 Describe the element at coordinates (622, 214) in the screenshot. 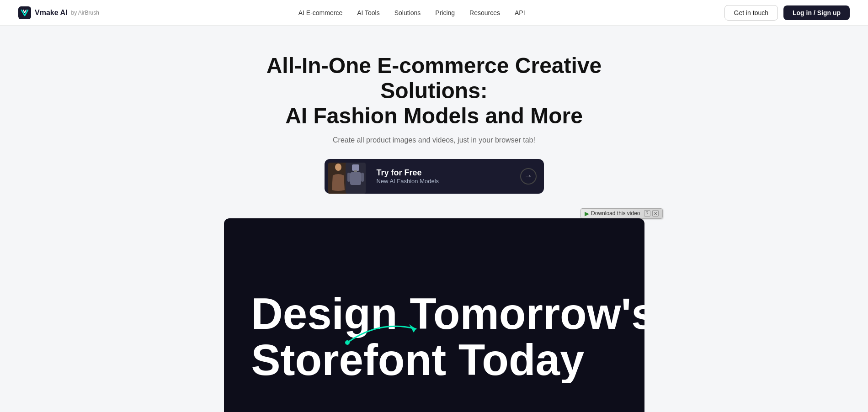

I see `download-video-bar: ▶ Download this video ? ✕` at that location.